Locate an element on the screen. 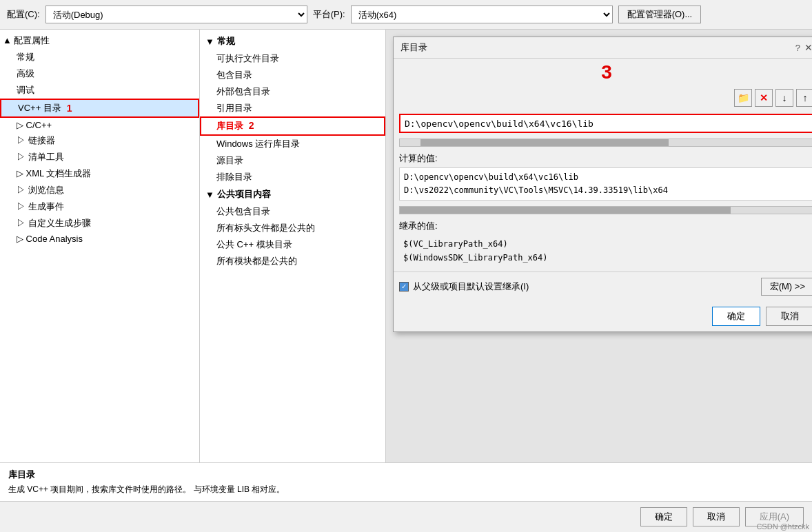  section-header-public: ▼ 公共项目内容 is located at coordinates (292, 194).